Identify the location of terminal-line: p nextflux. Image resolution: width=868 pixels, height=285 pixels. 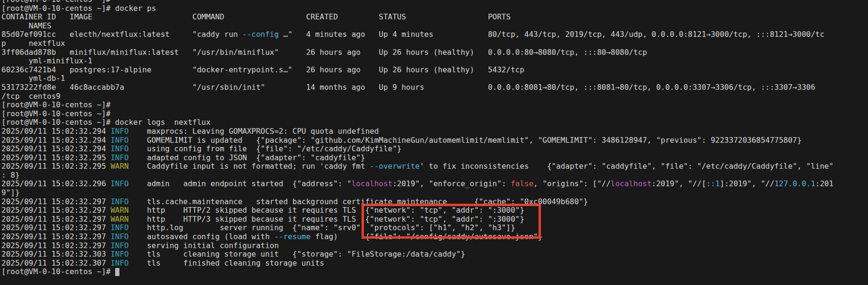
(417, 43).